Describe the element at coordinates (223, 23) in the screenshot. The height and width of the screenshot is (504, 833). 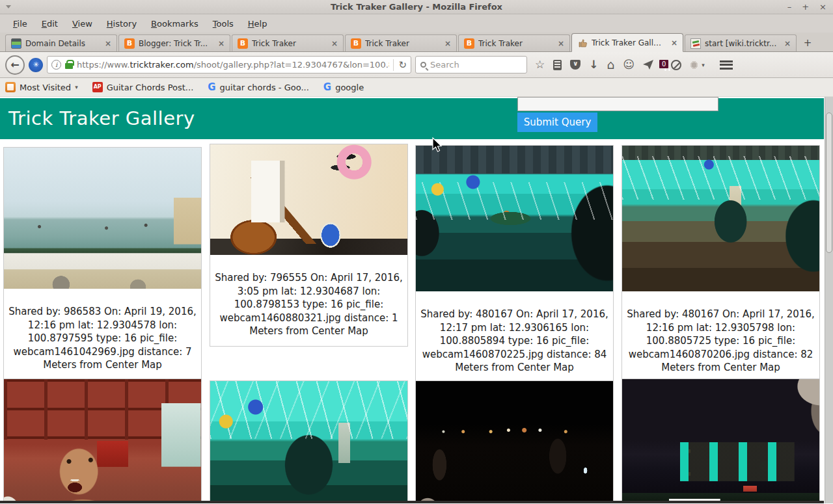
I see `menu-tools: Tools` at that location.